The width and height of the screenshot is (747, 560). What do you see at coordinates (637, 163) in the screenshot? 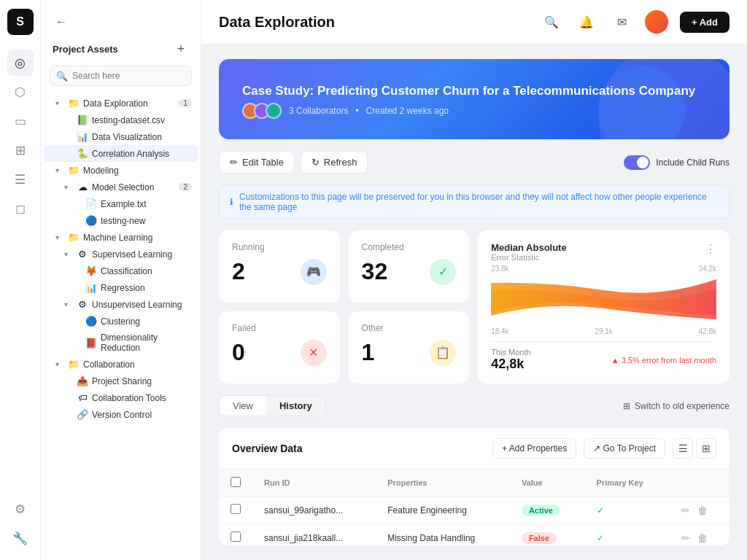
I see `include-child-runs-toggle` at bounding box center [637, 163].